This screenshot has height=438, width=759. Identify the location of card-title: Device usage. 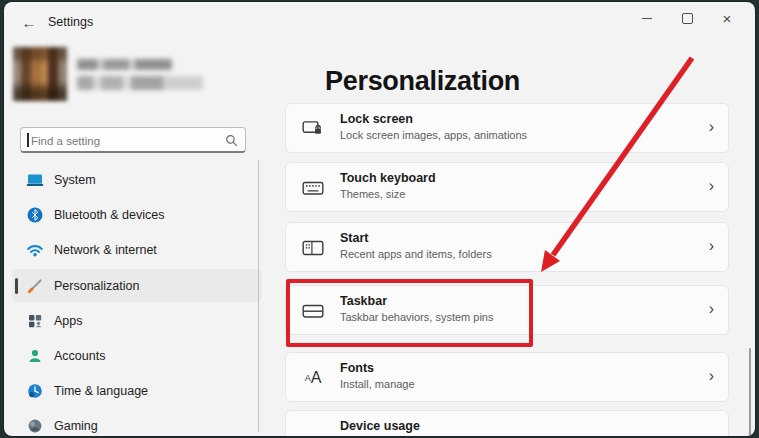
(380, 426).